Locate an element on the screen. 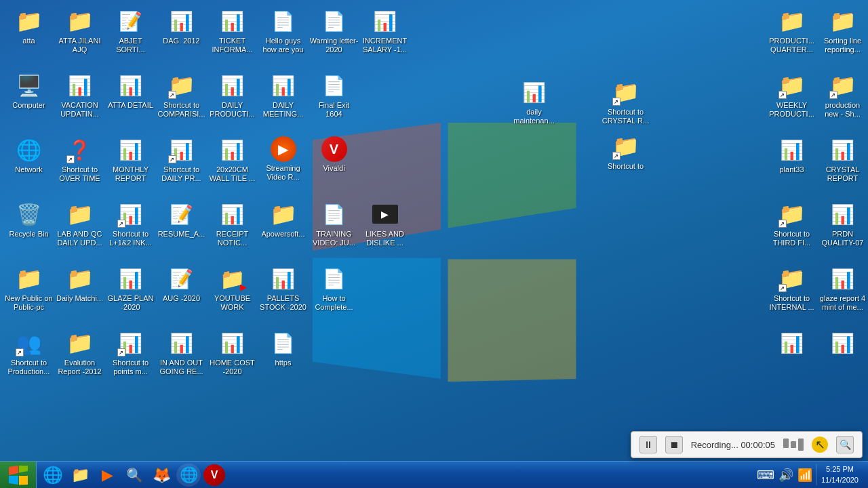  taskbar-firefox: 🦊 is located at coordinates (161, 475).